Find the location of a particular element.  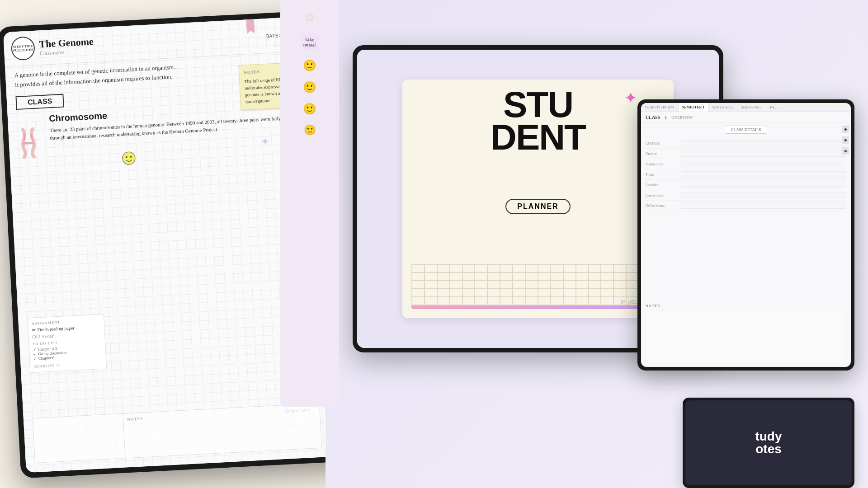

smiley-sticker-3: 🙂 is located at coordinates (310, 109).